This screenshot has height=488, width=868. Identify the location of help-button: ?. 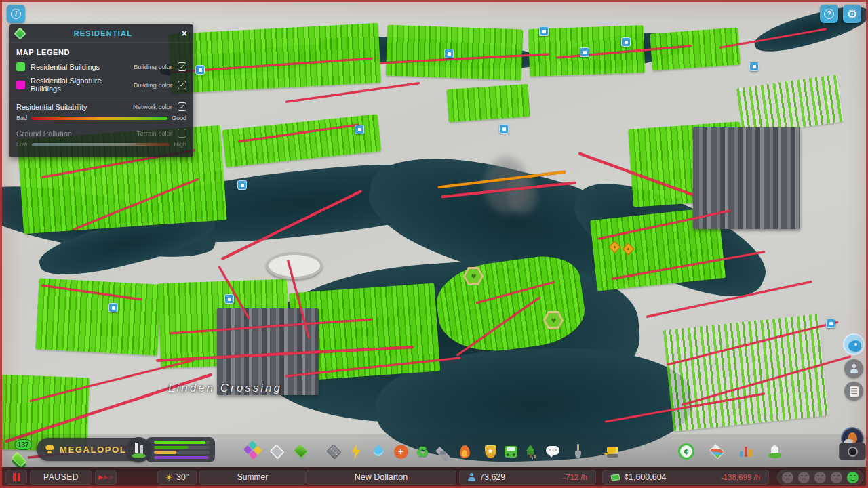
(829, 14).